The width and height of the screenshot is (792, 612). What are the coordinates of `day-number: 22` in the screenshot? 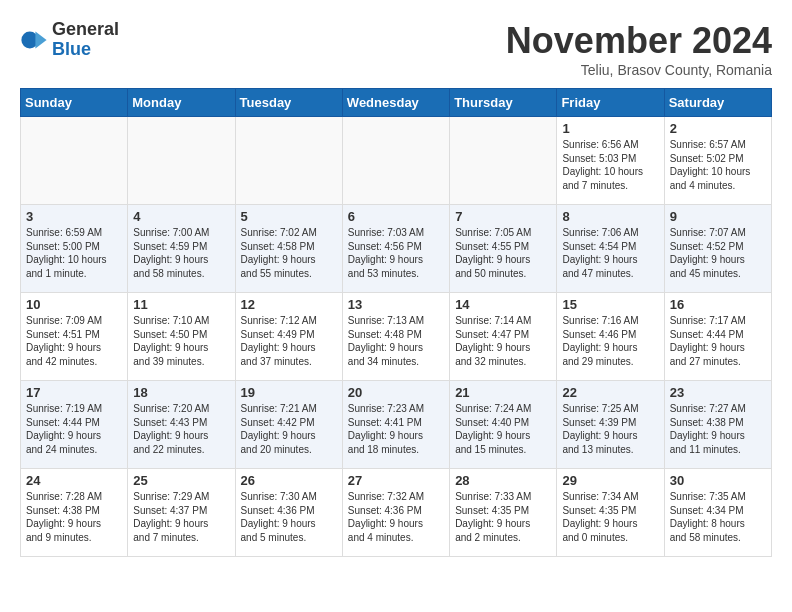 It's located at (610, 392).